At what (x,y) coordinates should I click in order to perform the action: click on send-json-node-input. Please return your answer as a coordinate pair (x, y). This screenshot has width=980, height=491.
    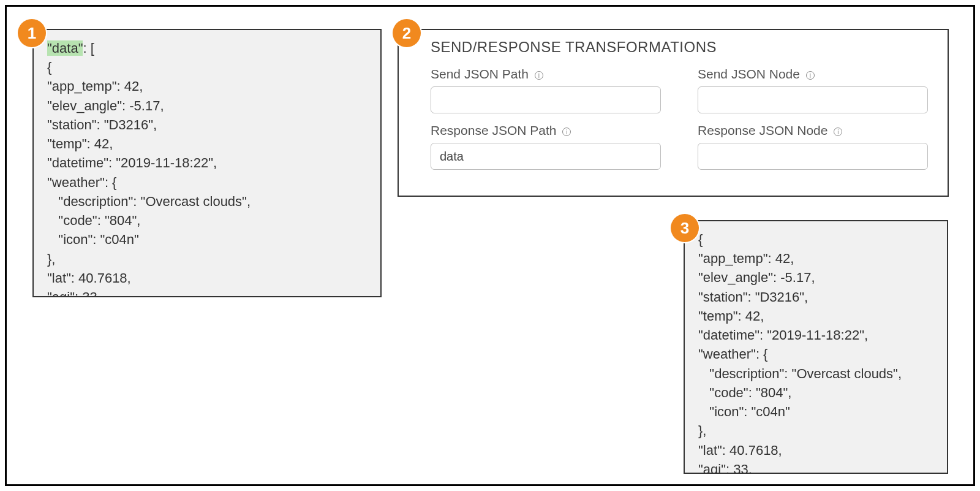
    Looking at the image, I should click on (813, 100).